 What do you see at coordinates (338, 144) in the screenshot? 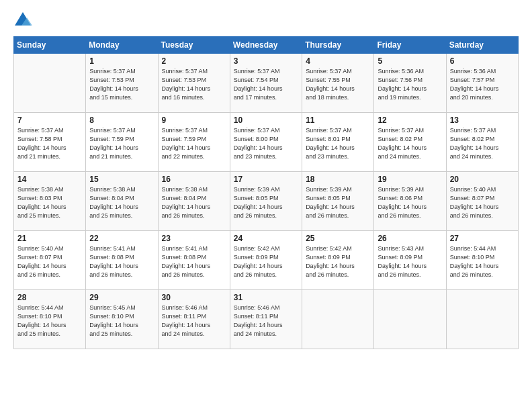
I see `day-info: Sunrise: 5:37 AM Sunset: 8:01 PM Dayligh…` at bounding box center [338, 144].